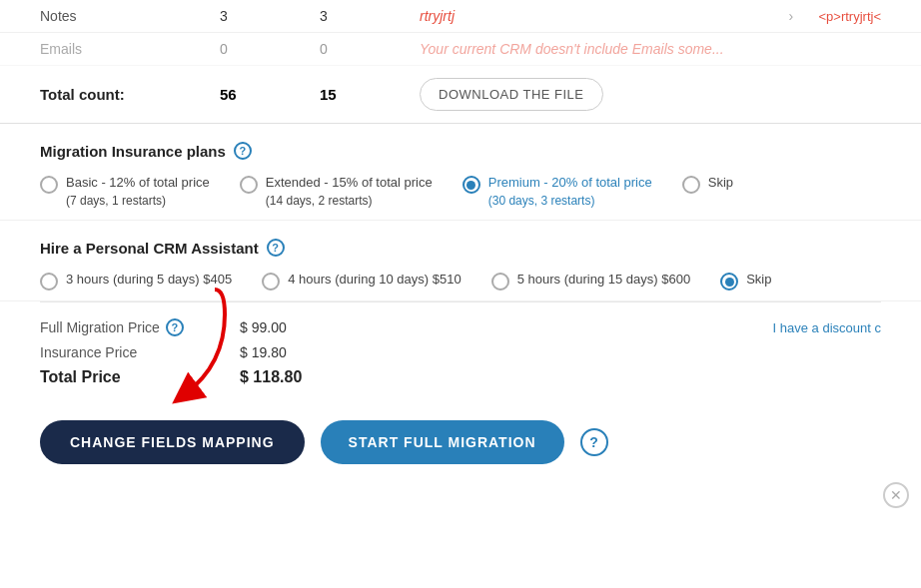 The image size is (921, 588). Describe the element at coordinates (804, 16) in the screenshot. I see `row-arrow-notes: ›` at that location.